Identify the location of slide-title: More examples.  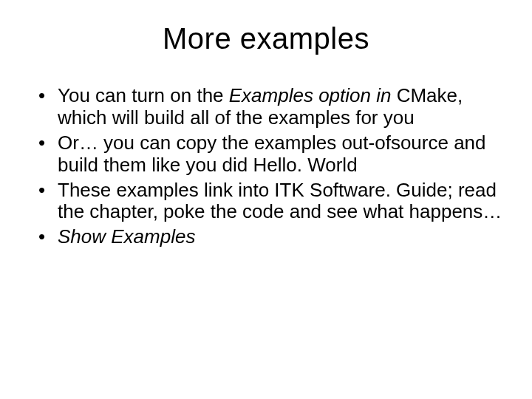
(266, 38).